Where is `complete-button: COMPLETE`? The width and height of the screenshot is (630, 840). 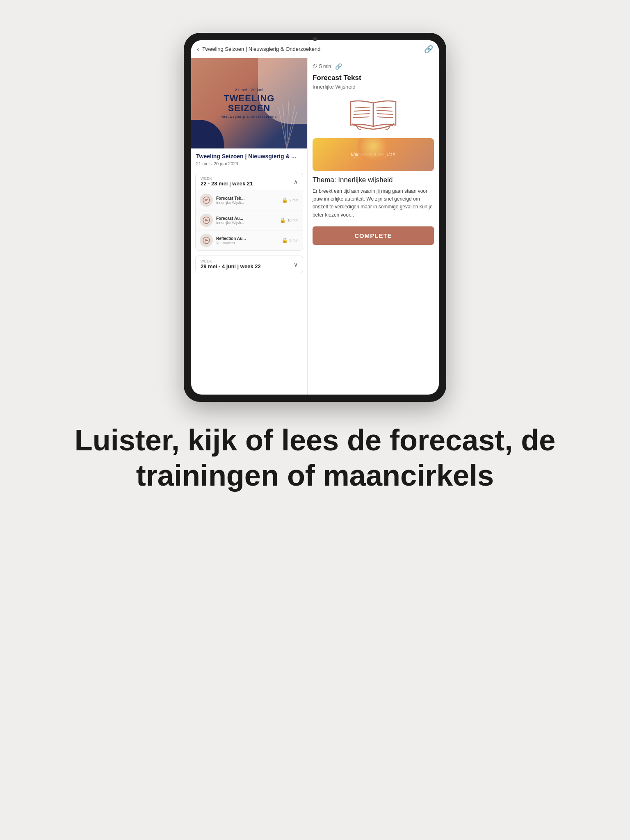
complete-button: COMPLETE is located at coordinates (373, 235).